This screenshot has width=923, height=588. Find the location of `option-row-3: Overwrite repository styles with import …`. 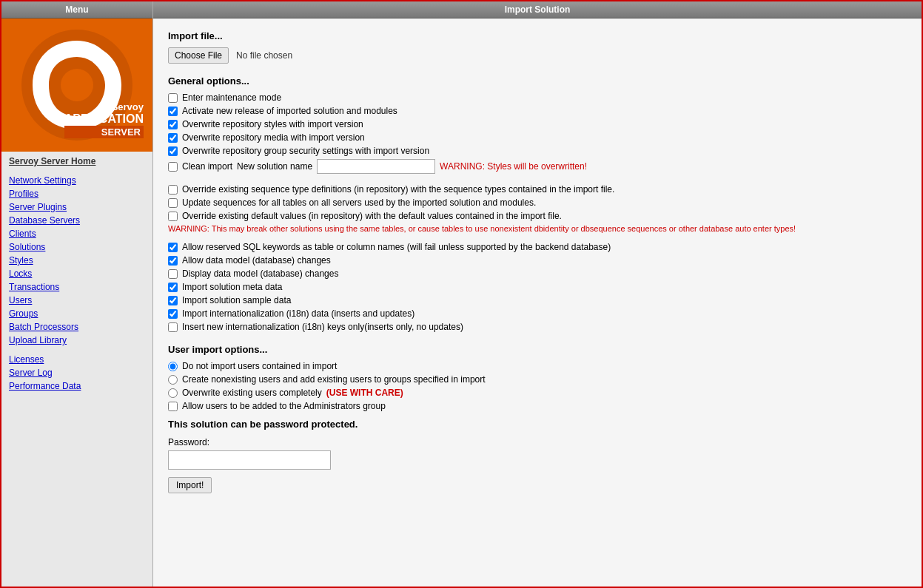

option-row-3: Overwrite repository styles with import … is located at coordinates (537, 124).